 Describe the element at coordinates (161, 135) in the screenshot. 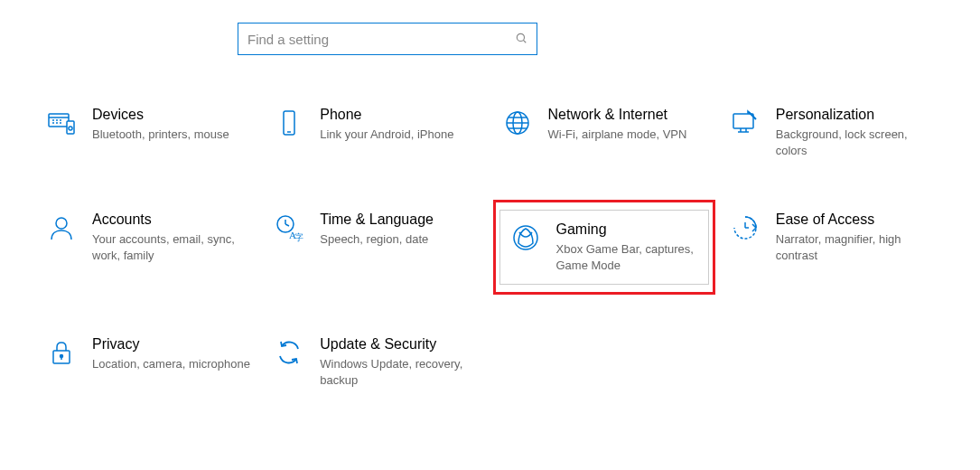

I see `category-desc: Bluetooth, printers, mouse` at that location.